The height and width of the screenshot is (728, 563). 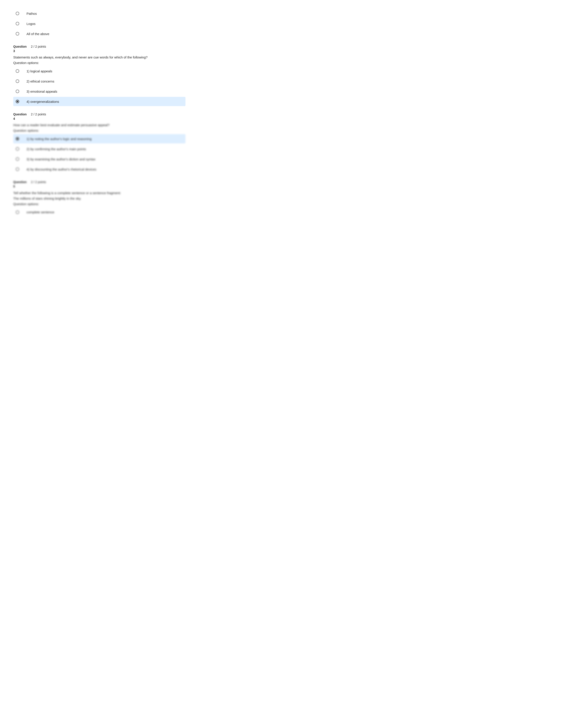 I want to click on question5-options: complete sentence, so click(x=99, y=212).